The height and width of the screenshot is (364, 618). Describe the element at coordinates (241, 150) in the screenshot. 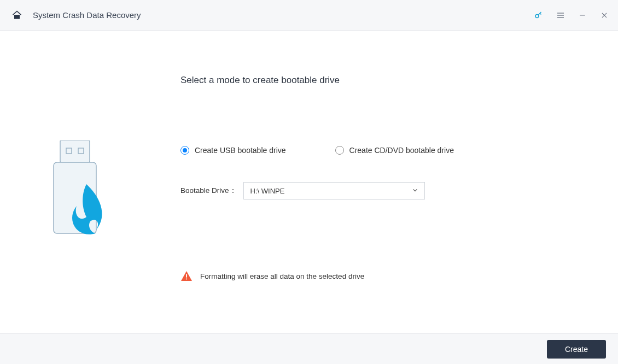

I see `radio-usb-label: Create USB bootable drive` at that location.